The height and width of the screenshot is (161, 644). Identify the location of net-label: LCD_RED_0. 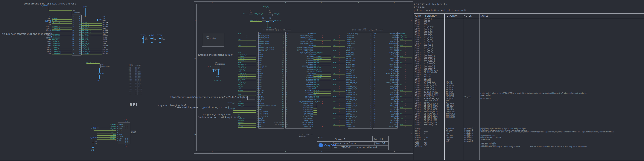
(322, 62).